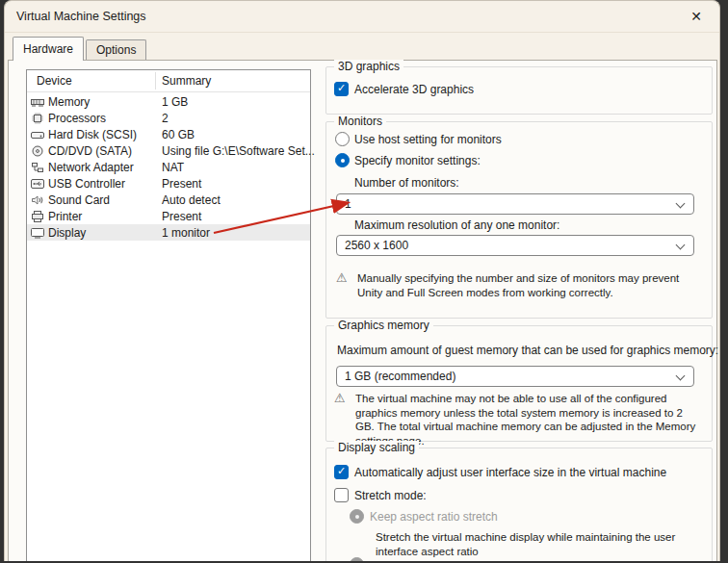 This screenshot has height=563, width=728. I want to click on device-row-cd-dvd: CD/DVD (SATA) Using file G:\E\Software S…, so click(169, 150).